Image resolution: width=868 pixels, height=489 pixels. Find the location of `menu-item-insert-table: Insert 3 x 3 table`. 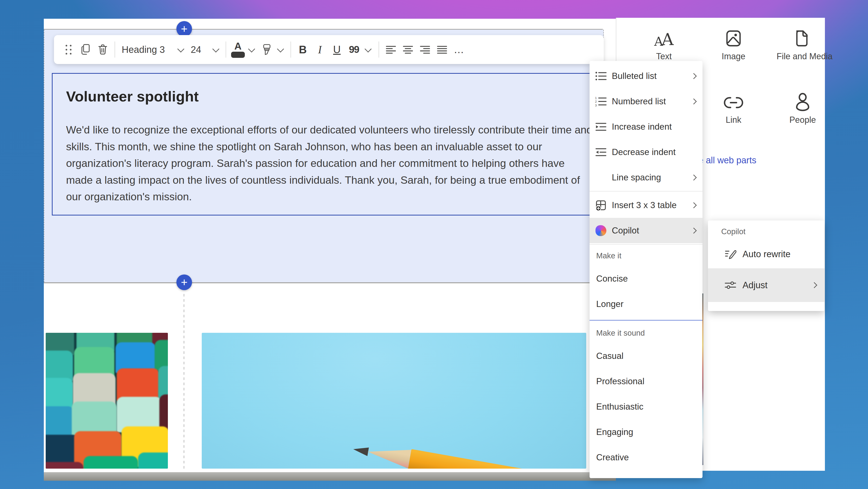

menu-item-insert-table: Insert 3 x 3 table is located at coordinates (646, 205).